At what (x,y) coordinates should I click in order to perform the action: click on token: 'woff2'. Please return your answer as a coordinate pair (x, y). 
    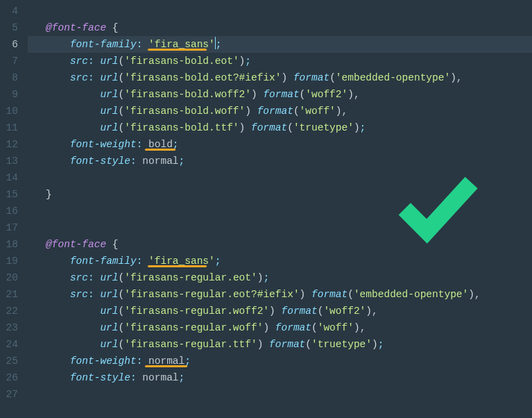
    Looking at the image, I should click on (326, 94).